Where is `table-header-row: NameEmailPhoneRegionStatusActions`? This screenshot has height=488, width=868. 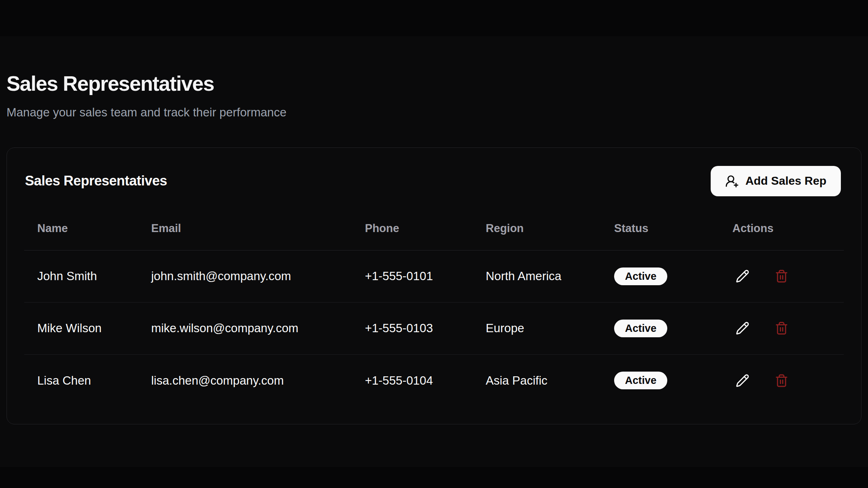 table-header-row: NameEmailPhoneRegionStatusActions is located at coordinates (434, 229).